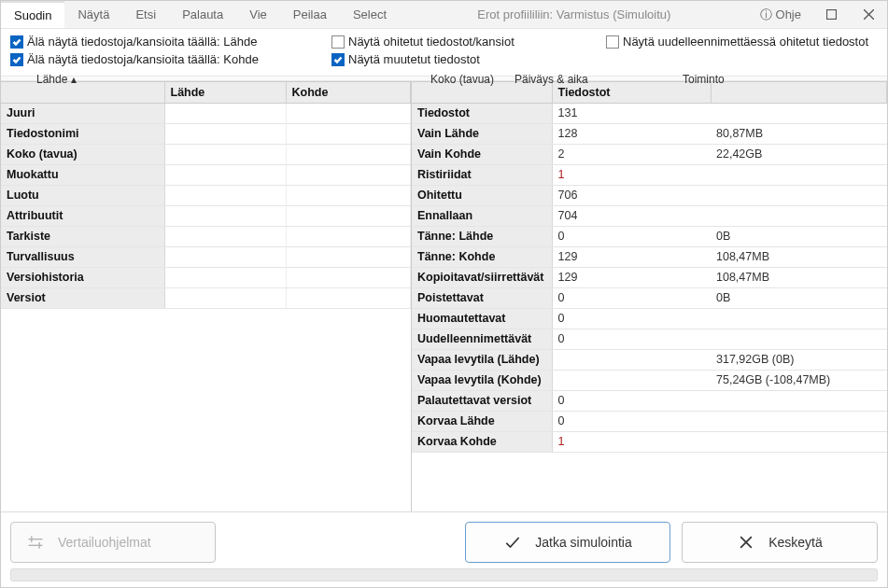 This screenshot has height=588, width=888. I want to click on row-label: Tiedostonimi, so click(82, 133).